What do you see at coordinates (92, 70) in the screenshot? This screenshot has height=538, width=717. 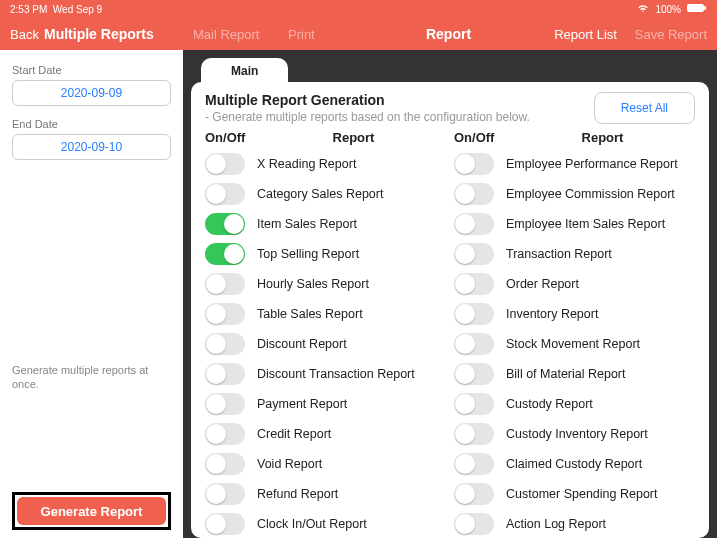 I see `start-date-label: Start Date` at bounding box center [92, 70].